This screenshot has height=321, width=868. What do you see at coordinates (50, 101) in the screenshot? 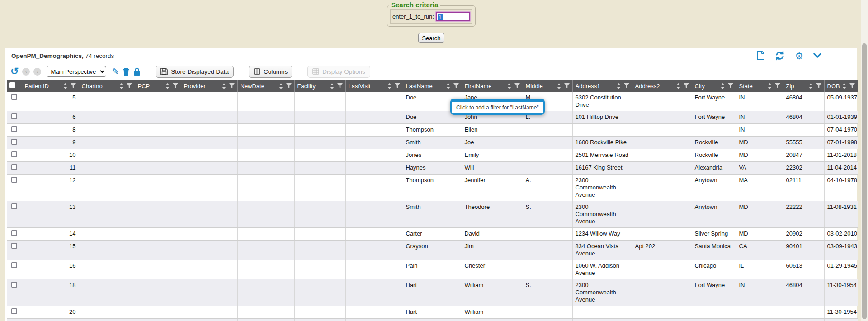
I see `cell-patientId: 5` at bounding box center [50, 101].